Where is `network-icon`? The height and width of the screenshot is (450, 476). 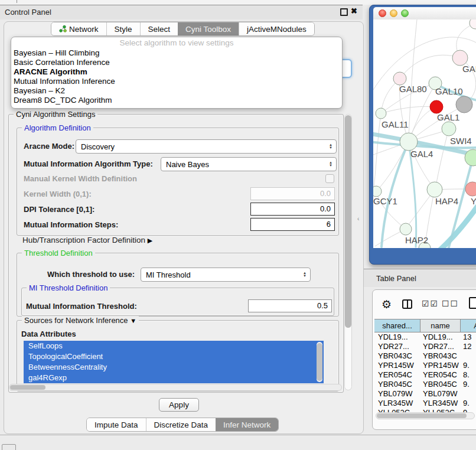
network-icon is located at coordinates (63, 29).